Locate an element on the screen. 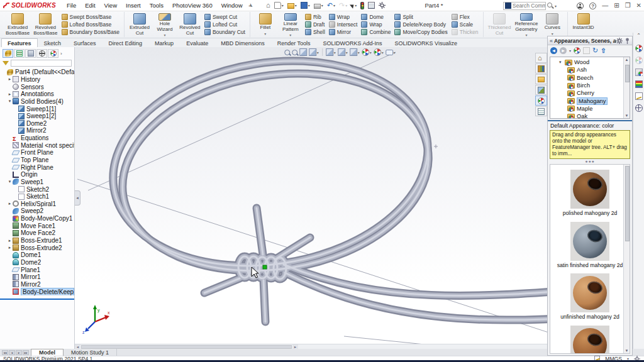 The width and height of the screenshot is (644, 362). tab-display-manager is located at coordinates (53, 53).